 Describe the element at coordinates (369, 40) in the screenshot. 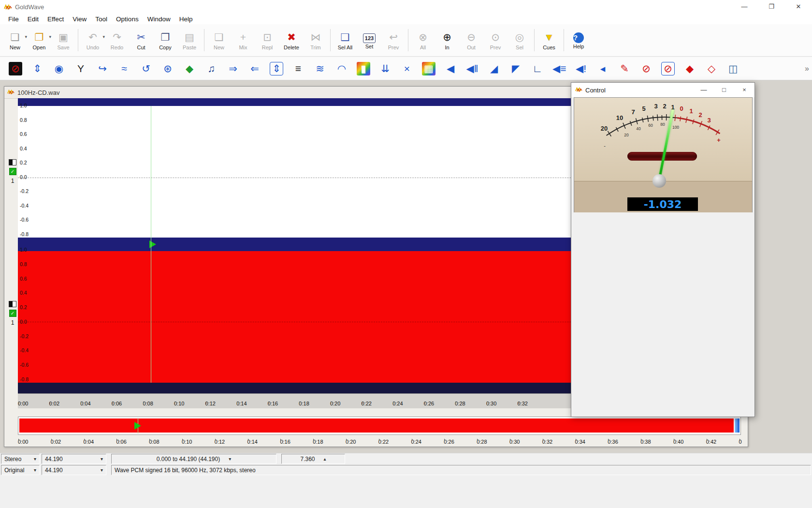

I see `set-selection-button: 123 Set` at that location.